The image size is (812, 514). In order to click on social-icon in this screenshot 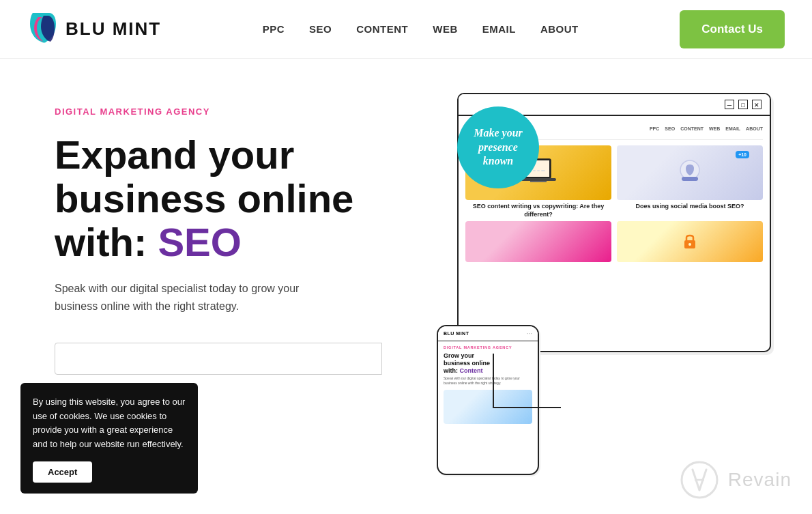, I will do `click(690, 173)`.